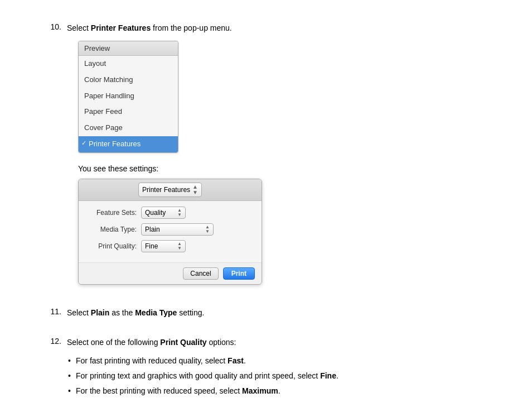 The width and height of the screenshot is (532, 412). I want to click on dialog-body: Feature Sets: Quality ▲ ▼ Media Type:, so click(170, 232).